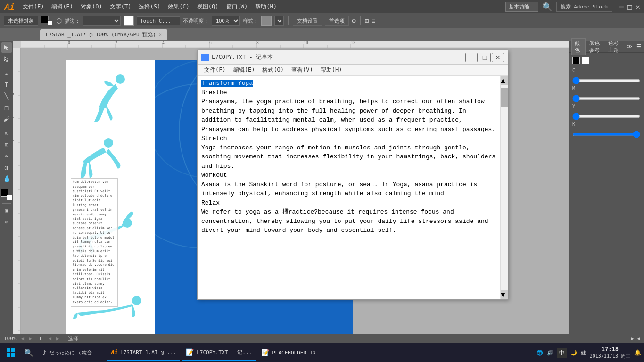 The width and height of the screenshot is (644, 362). What do you see at coordinates (72, 353) in the screenshot?
I see `taskbar-music-app: ♪ だっために (纯音...` at bounding box center [72, 353].